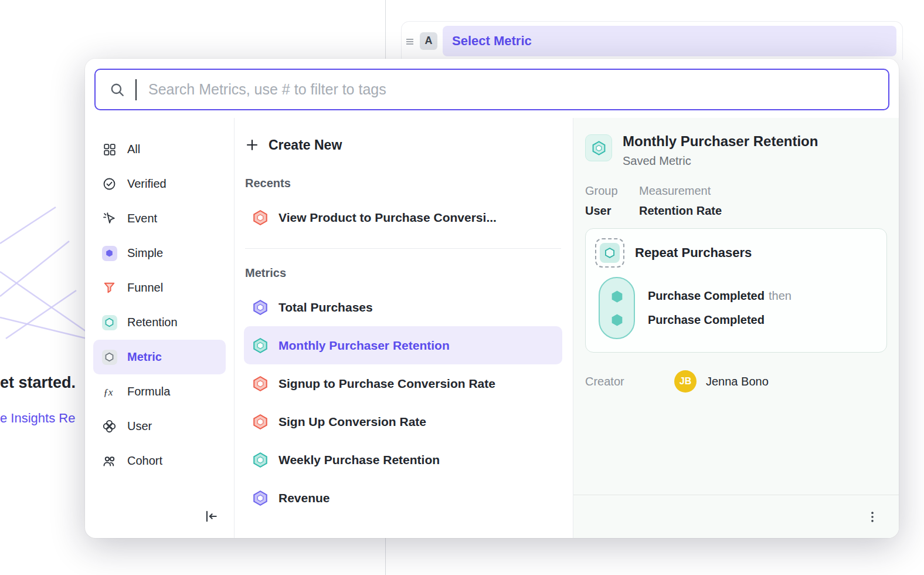  What do you see at coordinates (159, 253) in the screenshot?
I see `sidebar-item-simple: Simple` at bounding box center [159, 253].